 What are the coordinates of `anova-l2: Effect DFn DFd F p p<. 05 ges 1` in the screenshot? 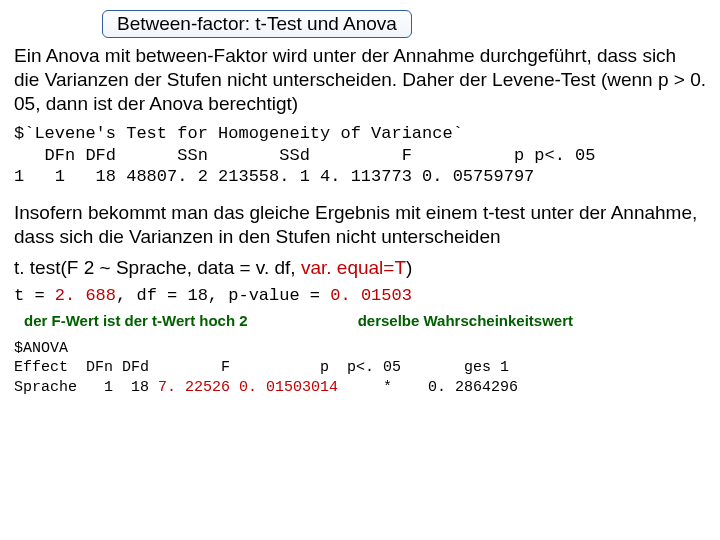 It's located at (262, 368).